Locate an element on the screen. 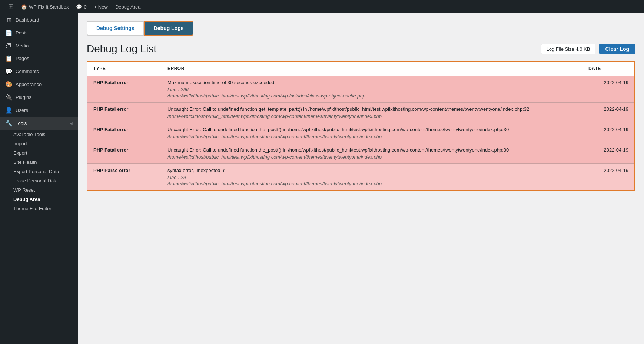 The width and height of the screenshot is (644, 344). tab-debug-settings: Debug Settings is located at coordinates (116, 28).